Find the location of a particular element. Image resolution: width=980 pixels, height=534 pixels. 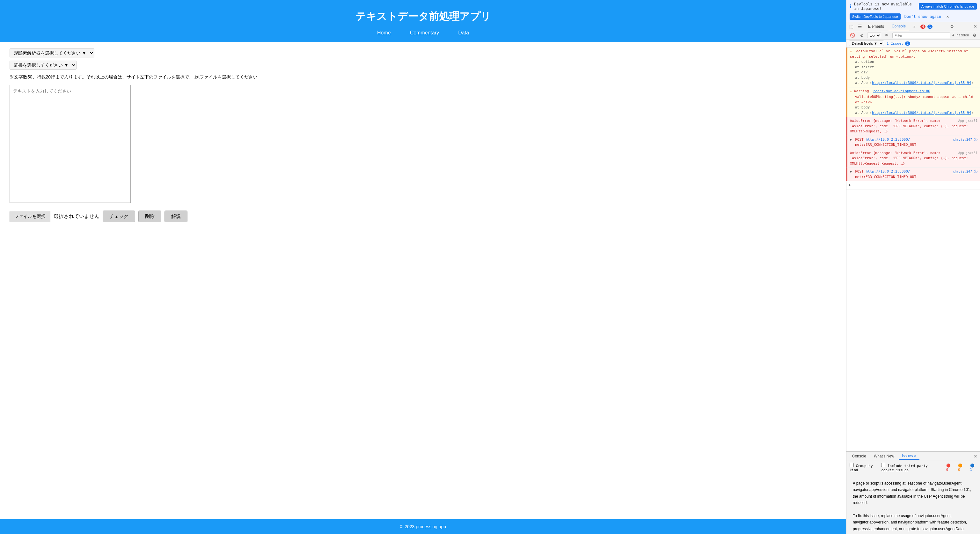

issue-label: 1 Issue: is located at coordinates (895, 43).